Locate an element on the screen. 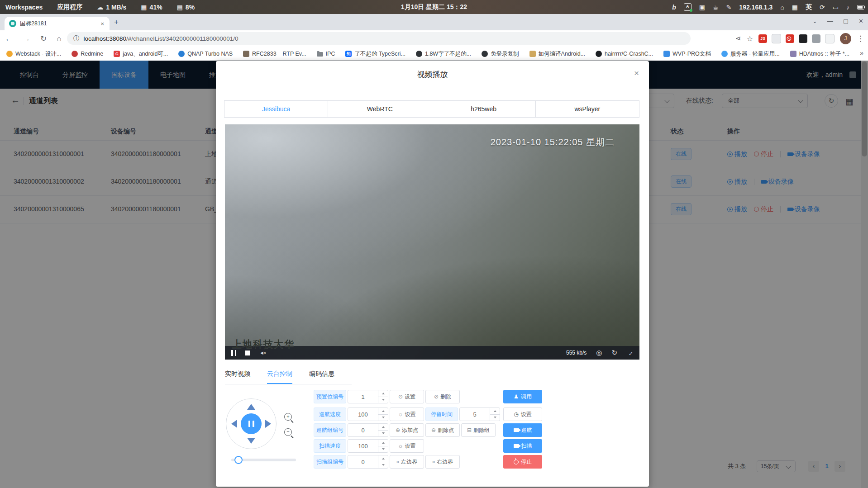 Image resolution: width=868 pixels, height=488 pixels. extension-js-icon: JS is located at coordinates (763, 39).